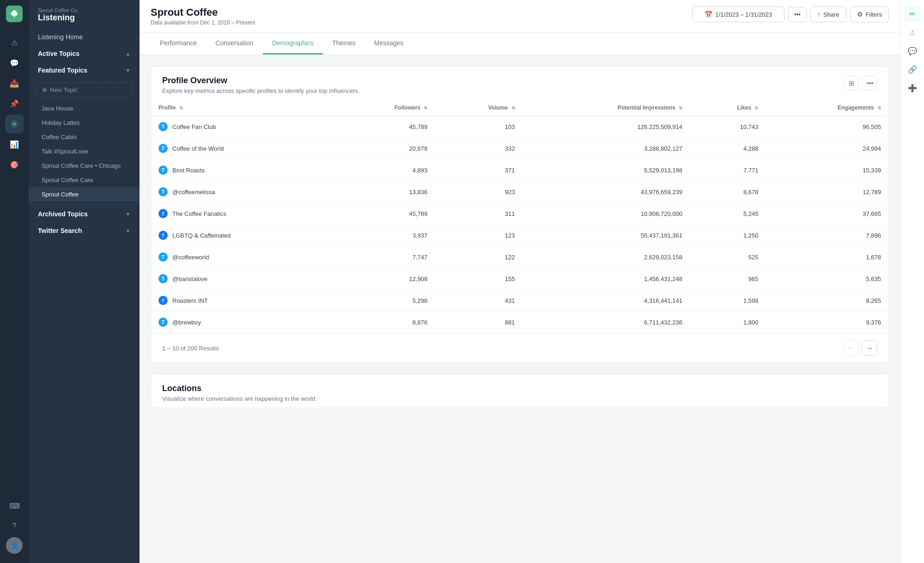 The width and height of the screenshot is (924, 563). Describe the element at coordinates (860, 348) in the screenshot. I see `pagination-buttons: ← →` at that location.